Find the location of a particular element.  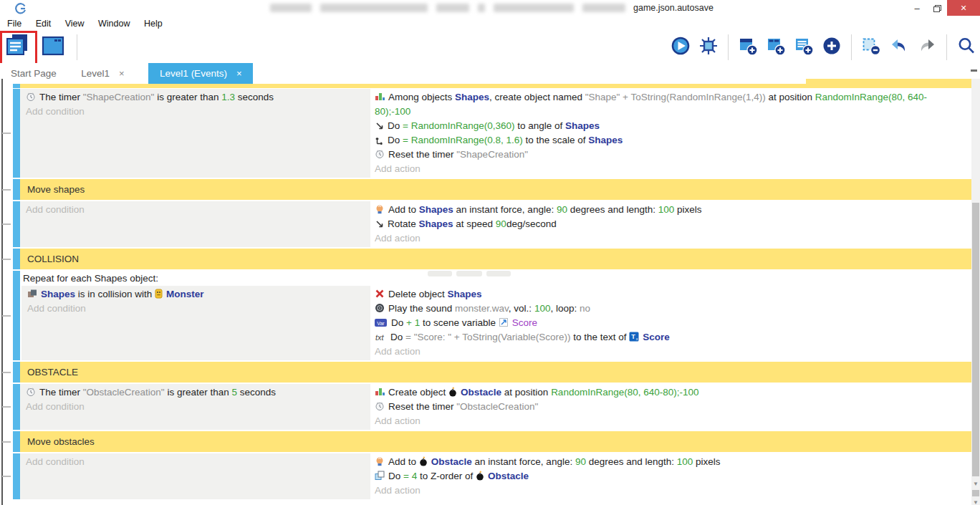

action-row: VarDo + 1 to scene variable Score is located at coordinates (671, 323).